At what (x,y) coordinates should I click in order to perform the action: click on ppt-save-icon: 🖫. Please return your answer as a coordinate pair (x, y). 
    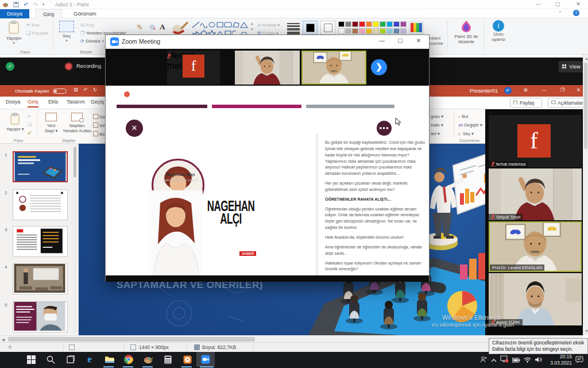
    Looking at the image, I should click on (76, 90).